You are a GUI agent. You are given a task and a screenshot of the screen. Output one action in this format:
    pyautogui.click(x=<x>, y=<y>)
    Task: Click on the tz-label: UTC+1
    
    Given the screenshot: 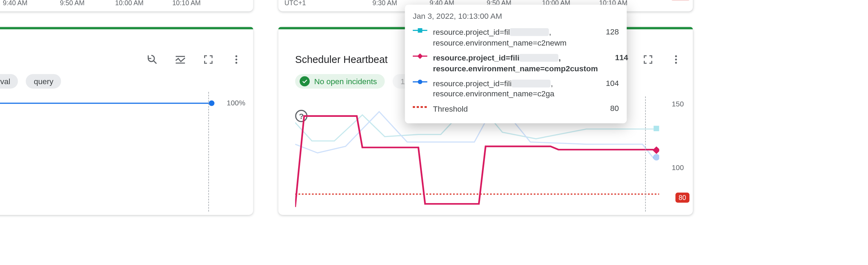 What is the action you would take?
    pyautogui.click(x=295, y=3)
    